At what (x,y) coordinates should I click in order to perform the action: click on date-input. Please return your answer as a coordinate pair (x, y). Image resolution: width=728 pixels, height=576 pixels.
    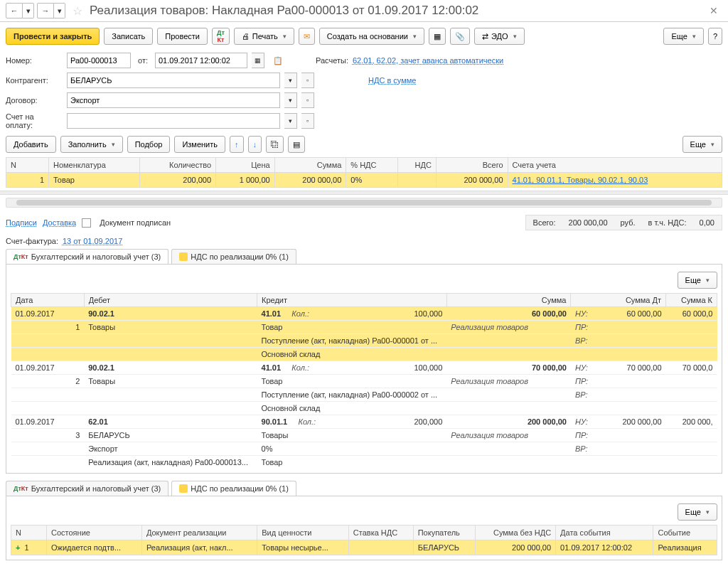
    Looking at the image, I should click on (201, 60).